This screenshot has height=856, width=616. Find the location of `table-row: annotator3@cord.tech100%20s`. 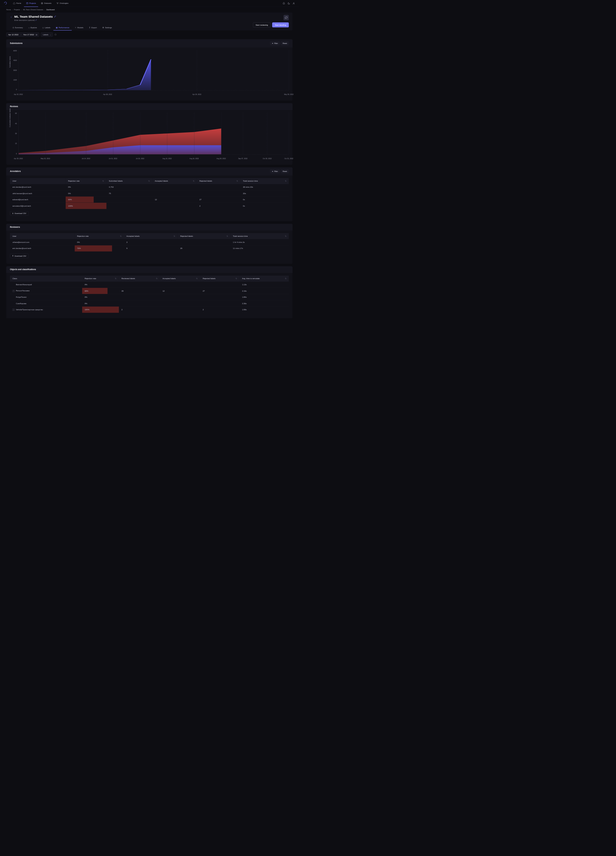

table-row: annotator3@cord.tech100%20s is located at coordinates (149, 206).